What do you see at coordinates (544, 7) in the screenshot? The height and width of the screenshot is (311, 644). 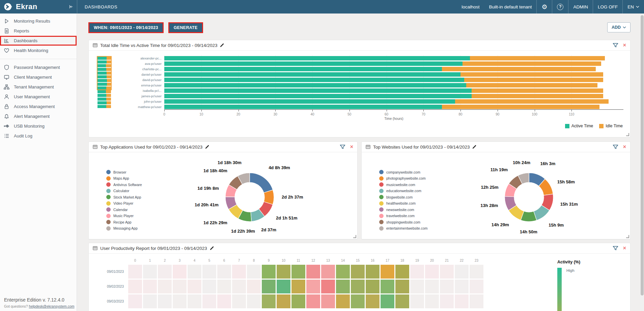 I see `settings-button: ⚙` at bounding box center [544, 7].